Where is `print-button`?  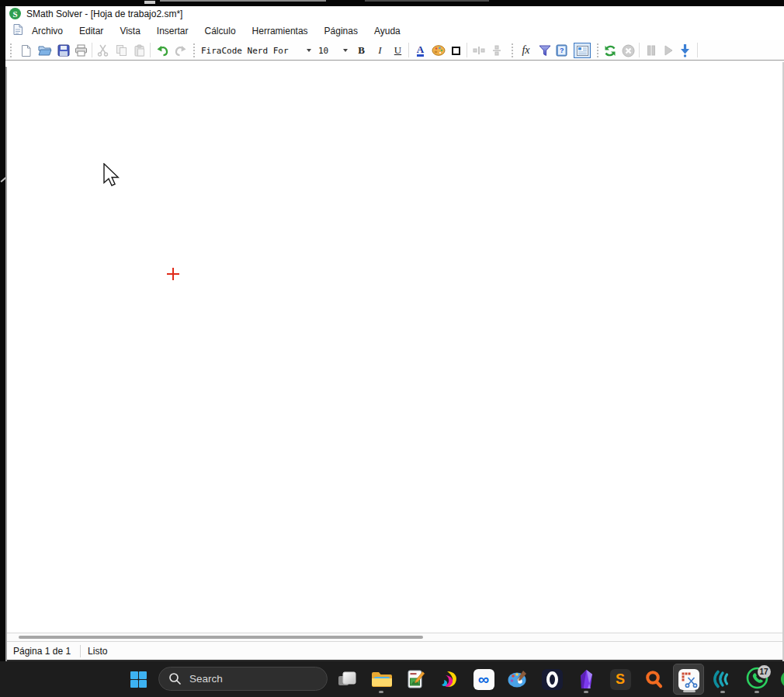
print-button is located at coordinates (81, 50).